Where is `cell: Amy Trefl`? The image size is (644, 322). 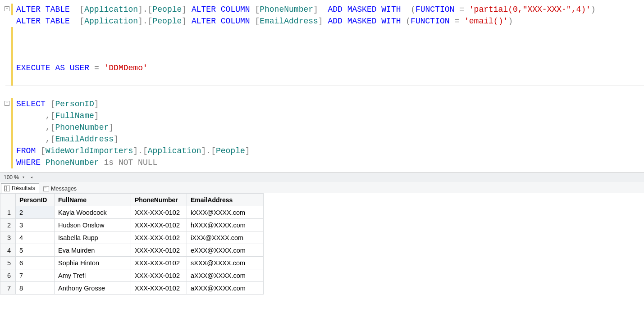
cell: Amy Trefl is located at coordinates (93, 276).